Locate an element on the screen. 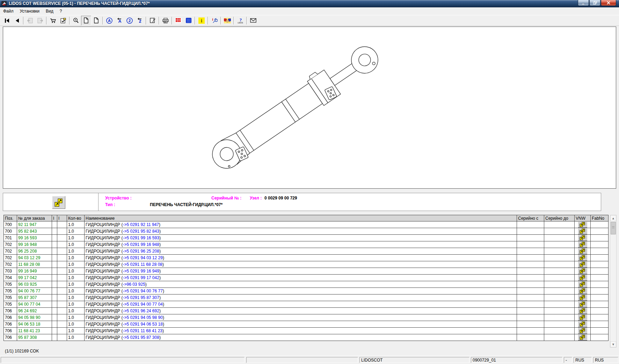 The width and height of the screenshot is (619, 364). col-i2: I is located at coordinates (62, 218).